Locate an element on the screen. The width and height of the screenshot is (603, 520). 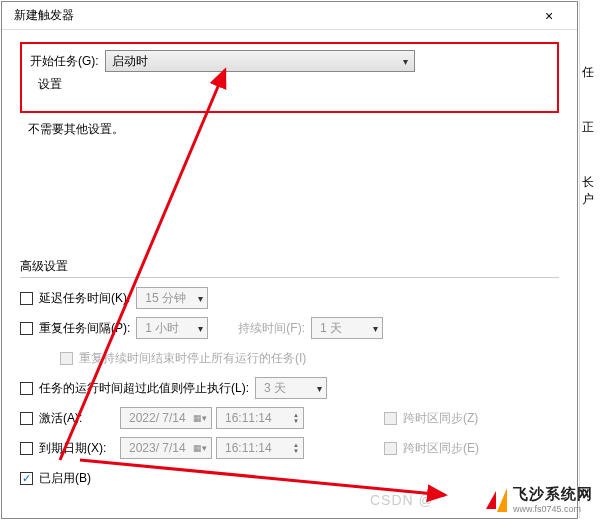
side-item: 正 is located at coordinates (592, 128).